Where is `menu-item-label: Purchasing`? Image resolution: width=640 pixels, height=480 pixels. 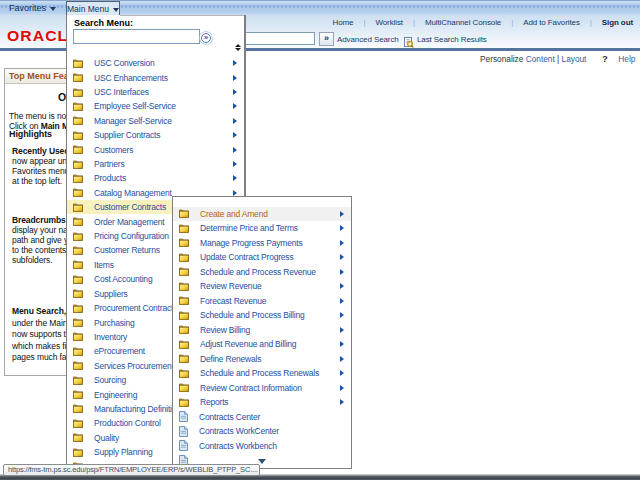 menu-item-label: Purchasing is located at coordinates (114, 323).